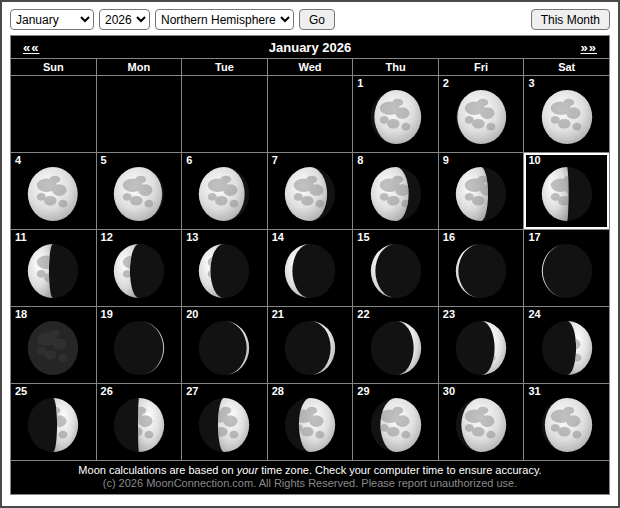 The image size is (620, 508). I want to click on day-number: 23, so click(449, 314).